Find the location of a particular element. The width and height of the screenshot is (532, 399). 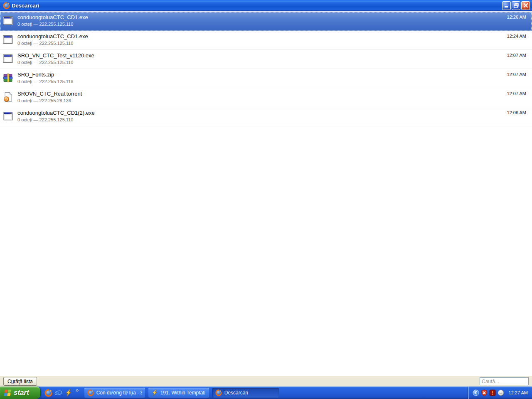

collapse-chevron-icon is located at coordinates (476, 393).